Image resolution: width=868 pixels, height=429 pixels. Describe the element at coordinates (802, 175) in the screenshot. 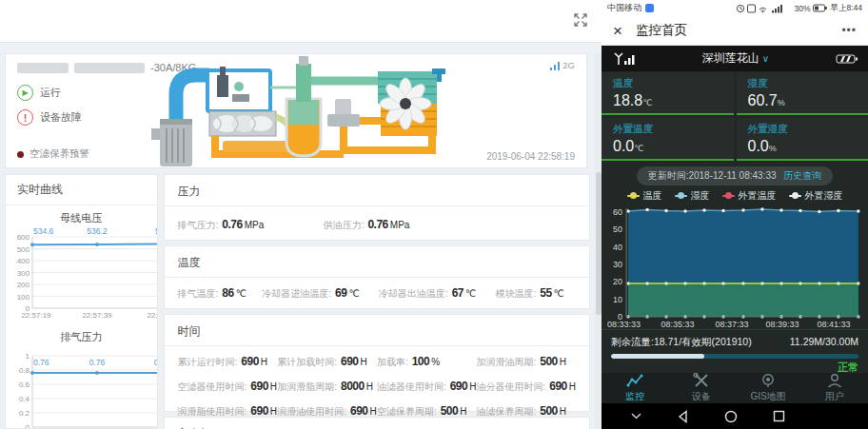

I see `history-query-link: 历史查询` at that location.